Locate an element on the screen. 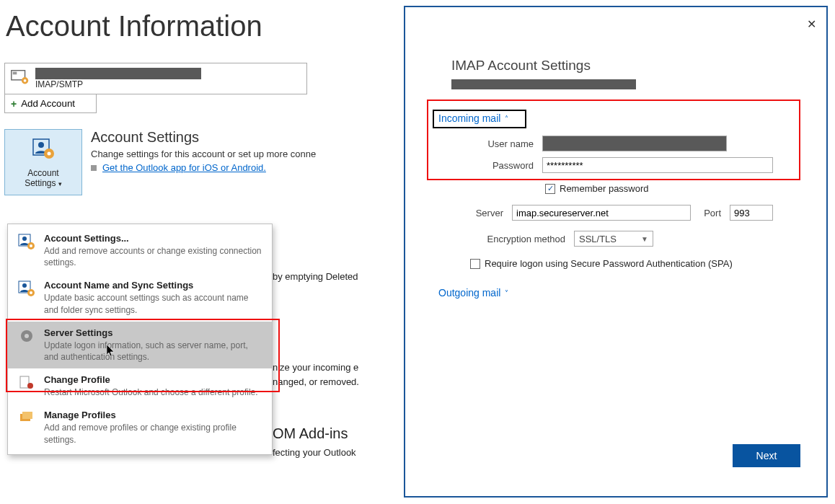 This screenshot has width=835, height=504. menu-item-account-name-sync: Account Name and Sync Settings Update ba… is located at coordinates (140, 297).